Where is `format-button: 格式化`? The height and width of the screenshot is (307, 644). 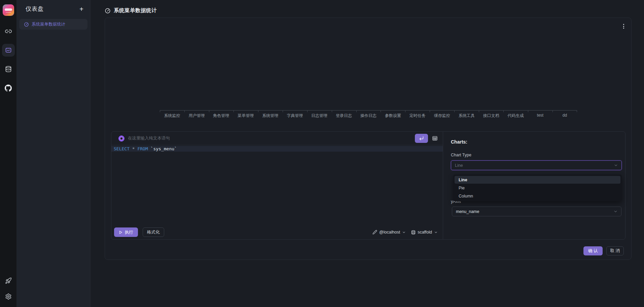
format-button: 格式化 is located at coordinates (153, 232).